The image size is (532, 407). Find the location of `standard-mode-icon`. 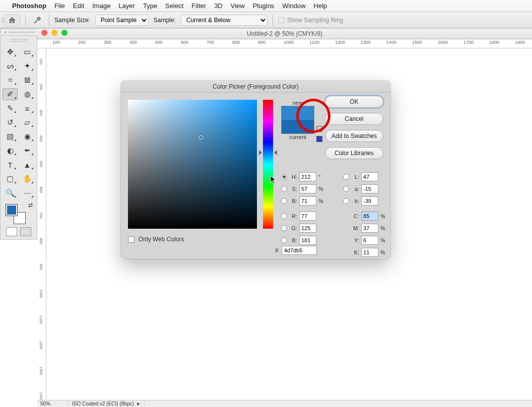

standard-mode-icon is located at coordinates (12, 232).